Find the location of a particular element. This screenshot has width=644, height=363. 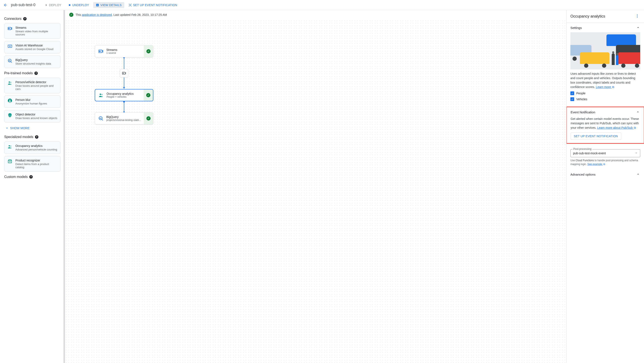

edge-video-icon is located at coordinates (124, 73).